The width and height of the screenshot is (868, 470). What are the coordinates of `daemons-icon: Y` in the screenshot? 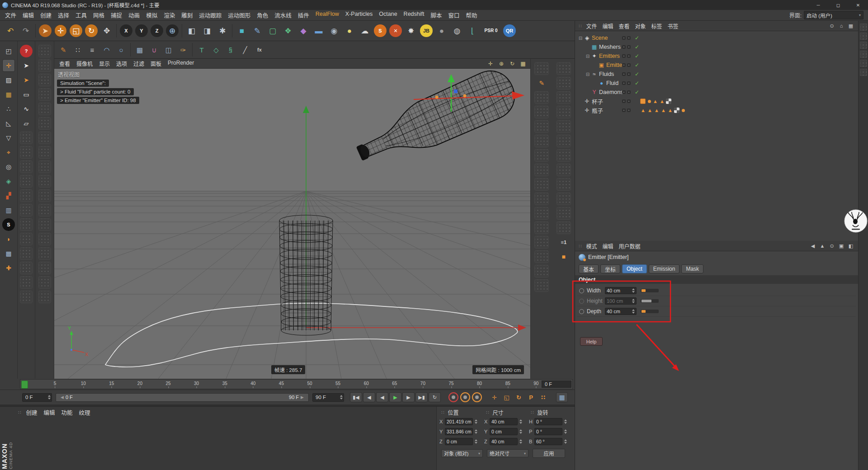 It's located at (594, 92).